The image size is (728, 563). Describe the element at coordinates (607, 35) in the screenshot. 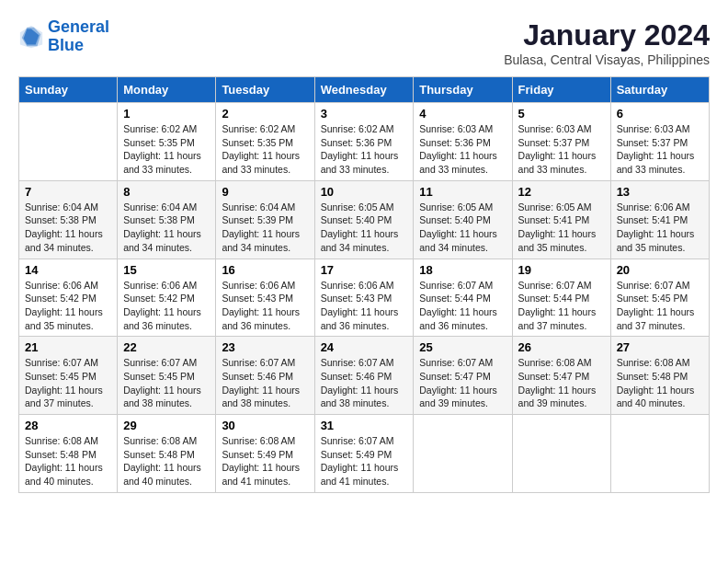

I see `main-title: January 2024` at that location.